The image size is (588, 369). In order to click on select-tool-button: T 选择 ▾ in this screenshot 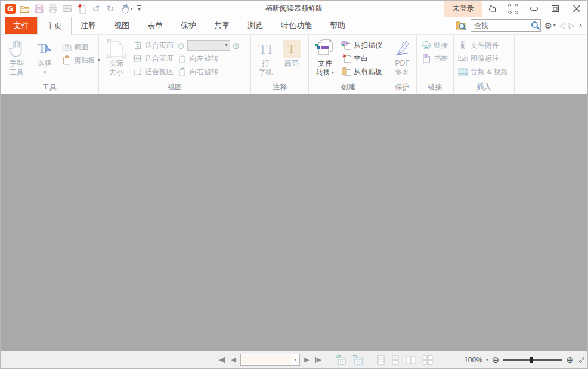, I will do `click(45, 58)`.